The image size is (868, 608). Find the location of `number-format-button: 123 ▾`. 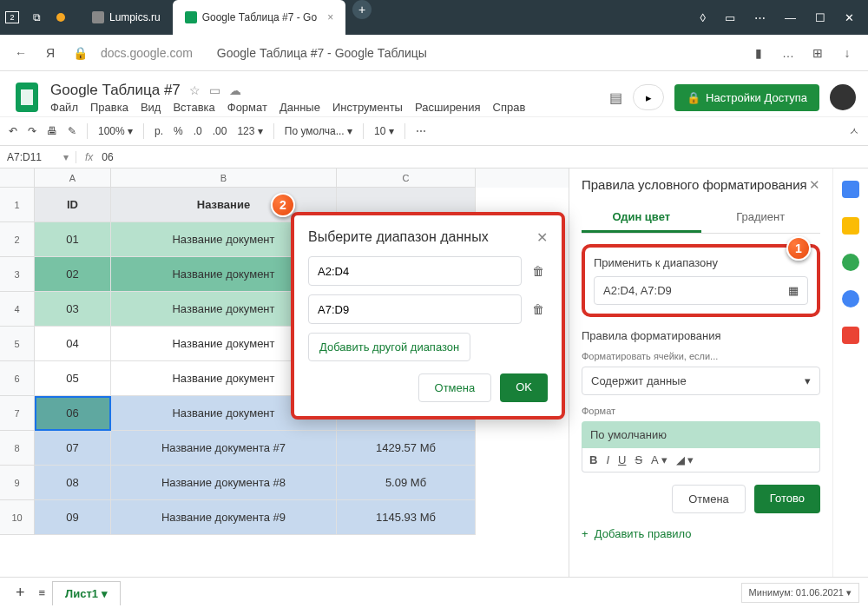

number-format-button: 123 ▾ is located at coordinates (250, 131).